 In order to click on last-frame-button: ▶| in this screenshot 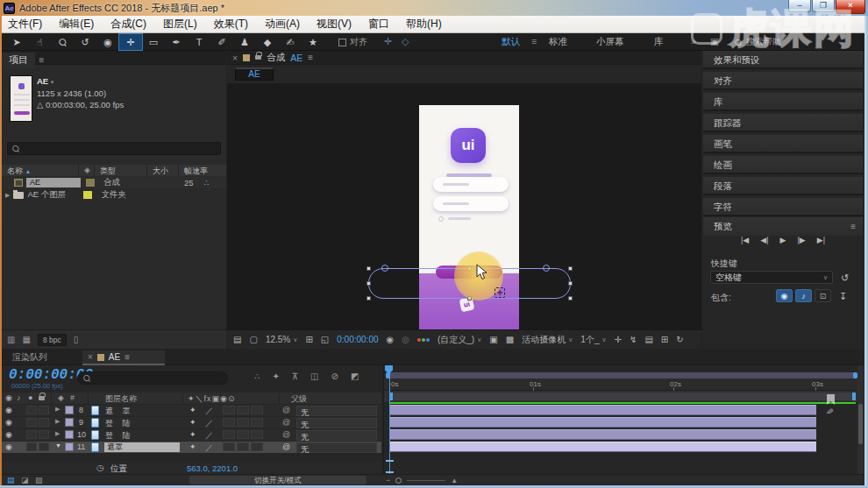, I will do `click(821, 240)`.